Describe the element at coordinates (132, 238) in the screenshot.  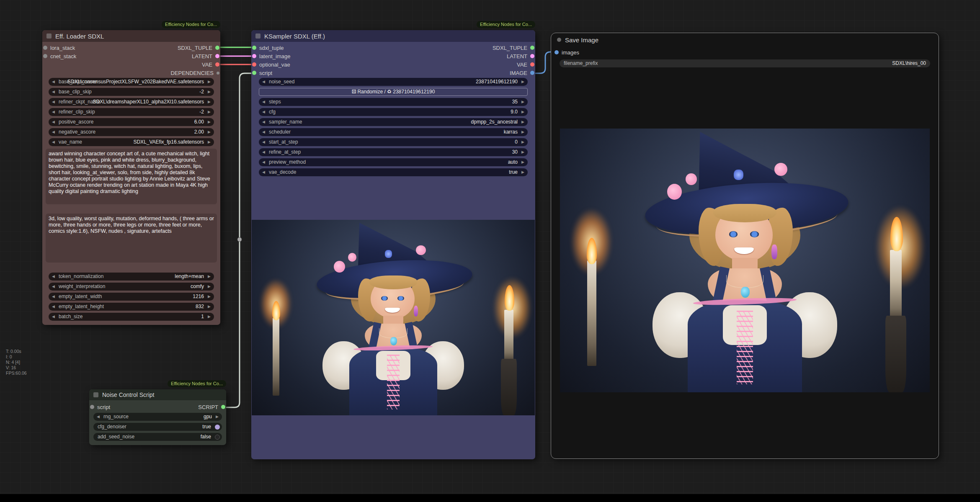
I see `negative-prompt-textarea: 3d, low quality, worst quality, mutation…` at that location.